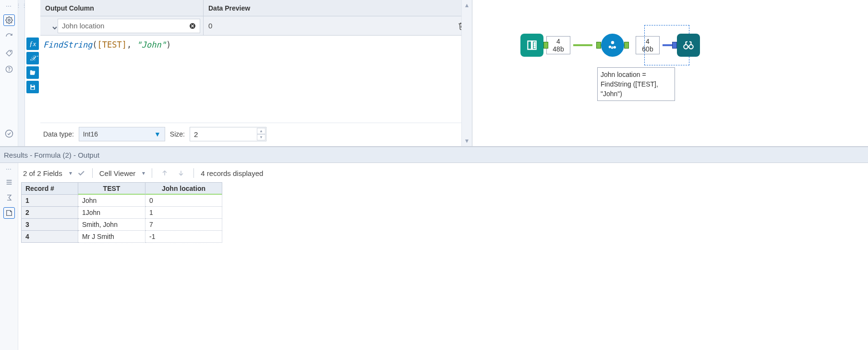  Describe the element at coordinates (50, 212) in the screenshot. I see `cell-record: 2` at that location.